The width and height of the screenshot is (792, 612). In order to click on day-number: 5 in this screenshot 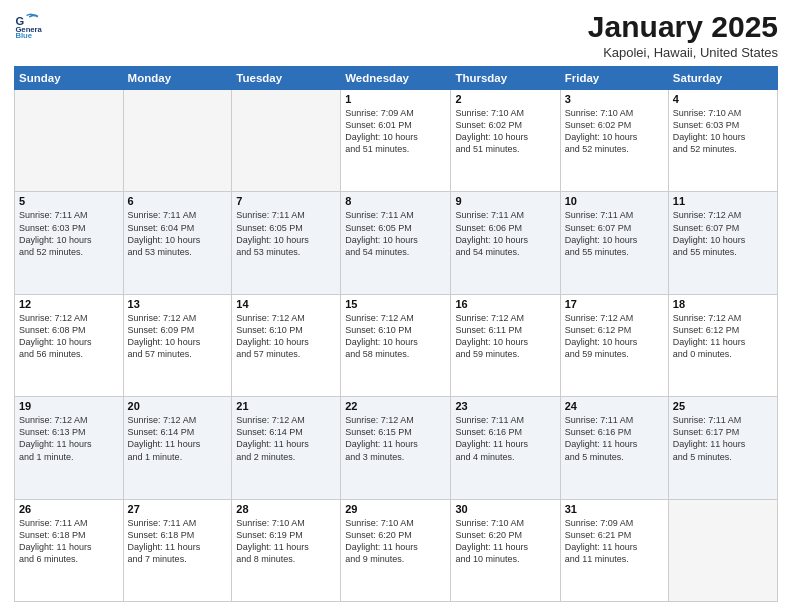, I will do `click(69, 201)`.